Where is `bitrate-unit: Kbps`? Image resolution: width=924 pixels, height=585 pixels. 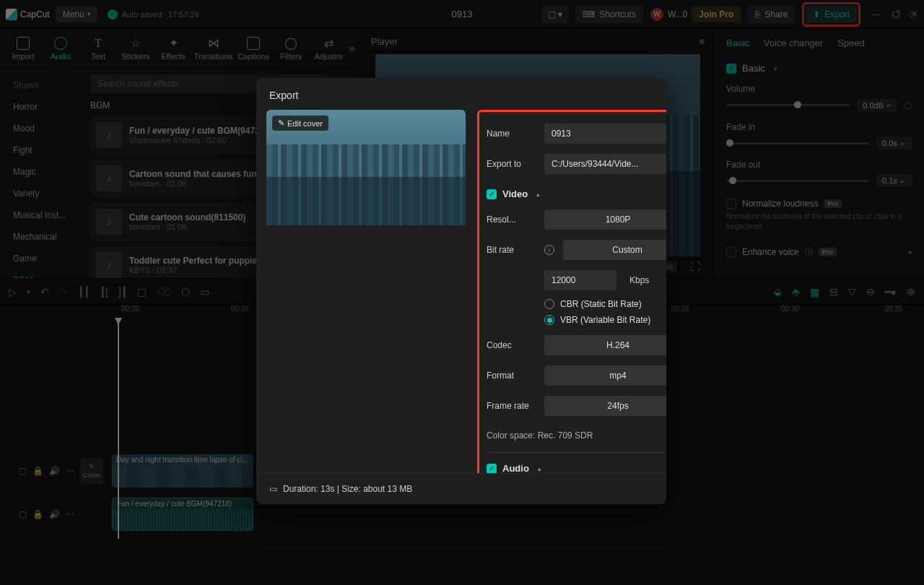
bitrate-unit: Kbps is located at coordinates (640, 280).